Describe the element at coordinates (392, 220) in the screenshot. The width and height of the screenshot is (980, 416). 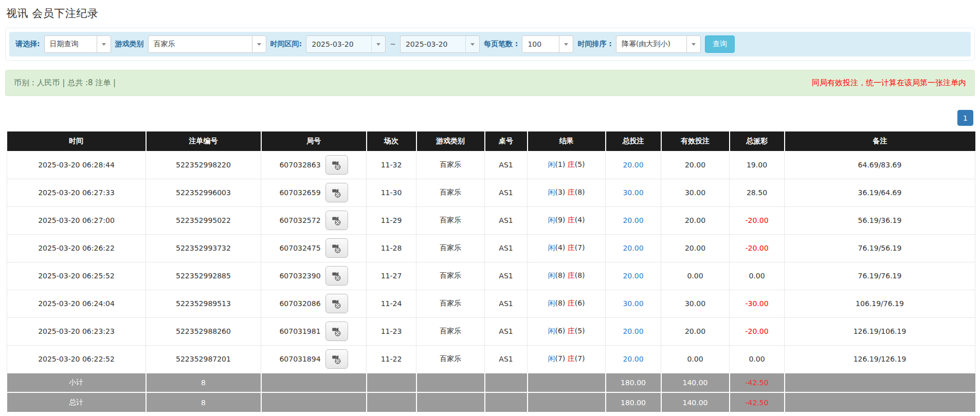
I see `cell-session: 11-29` at that location.